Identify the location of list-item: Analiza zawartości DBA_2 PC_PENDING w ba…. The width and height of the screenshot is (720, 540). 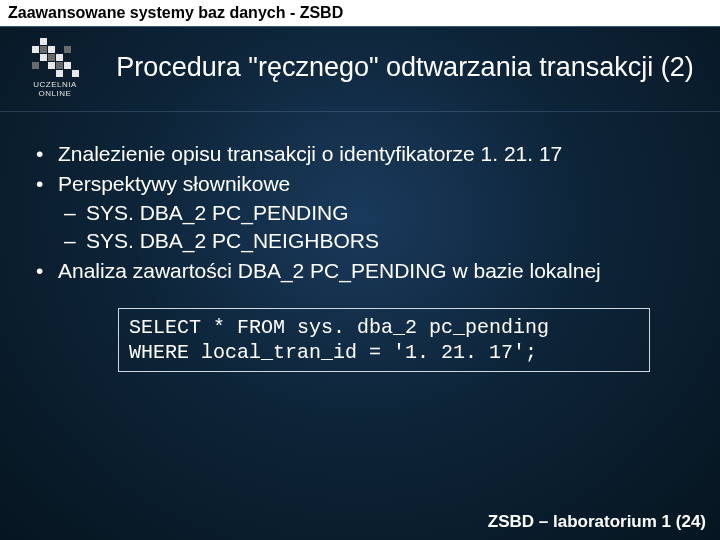
(360, 271).